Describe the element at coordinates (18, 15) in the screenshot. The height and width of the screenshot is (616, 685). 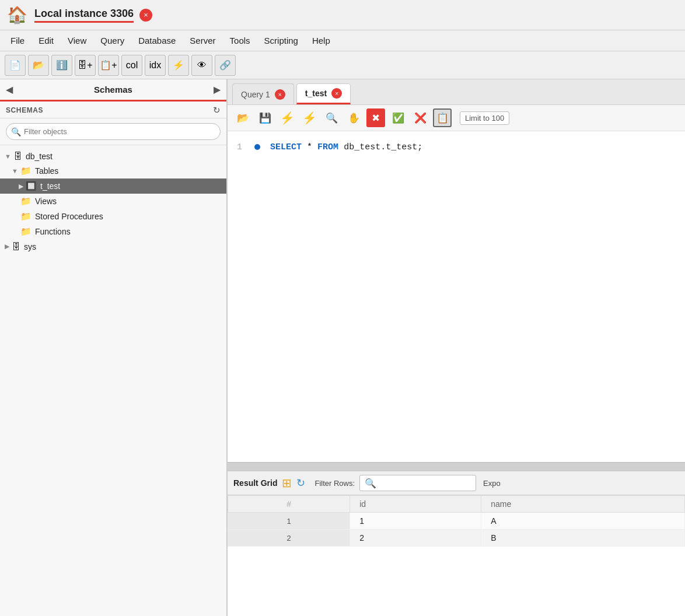
I see `home-icon: 🏠` at that location.